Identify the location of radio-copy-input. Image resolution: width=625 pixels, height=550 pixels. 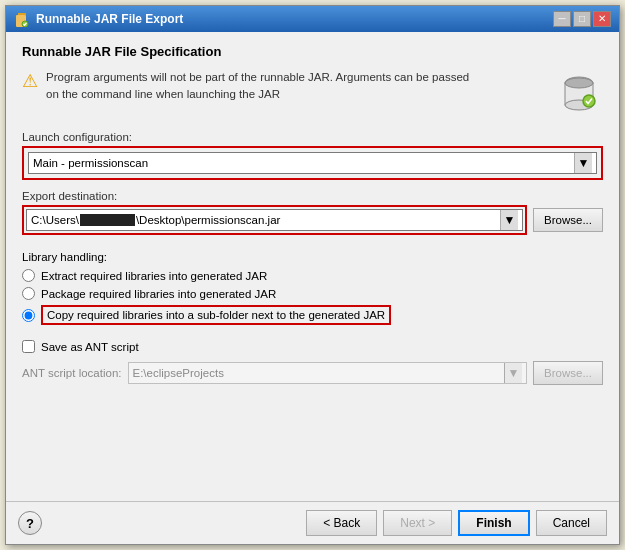
(28, 316).